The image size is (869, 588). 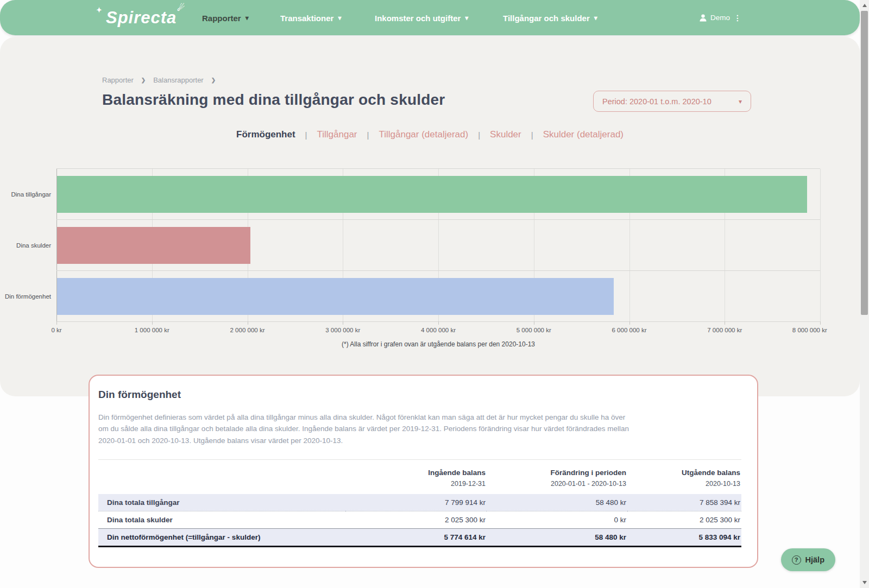 I want to click on chart-category-label: Dina tillgångar, so click(x=26, y=194).